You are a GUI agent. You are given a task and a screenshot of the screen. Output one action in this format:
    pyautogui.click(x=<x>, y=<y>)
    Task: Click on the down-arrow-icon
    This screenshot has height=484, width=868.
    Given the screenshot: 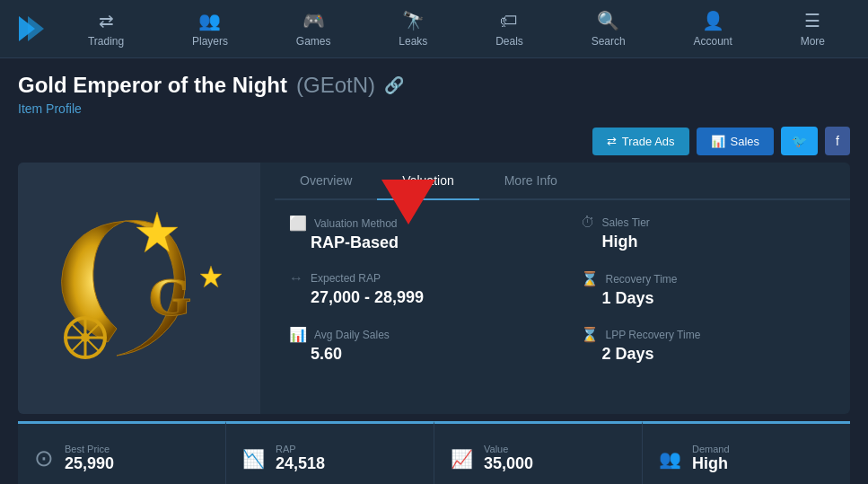 What is the action you would take?
    pyautogui.click(x=408, y=202)
    